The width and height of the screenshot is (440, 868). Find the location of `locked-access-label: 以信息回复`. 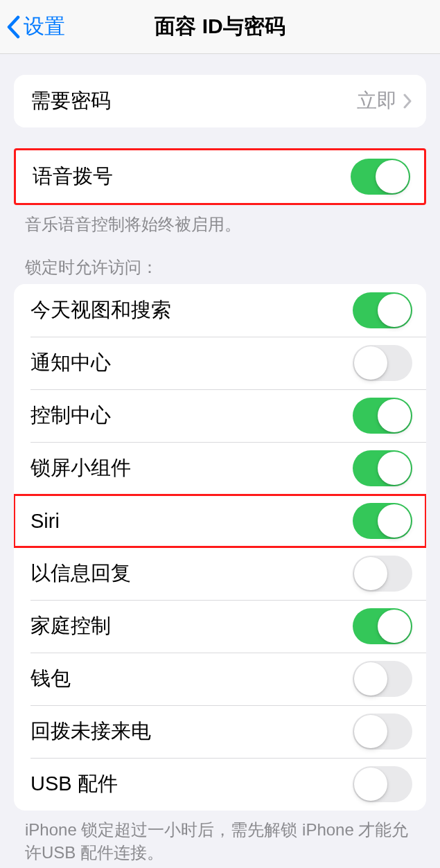

locked-access-label: 以信息回复 is located at coordinates (80, 574).